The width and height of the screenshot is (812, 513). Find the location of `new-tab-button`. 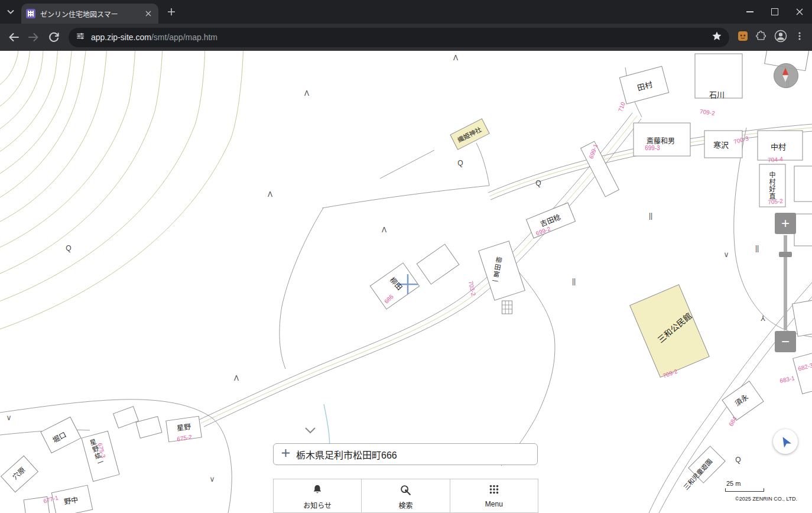

new-tab-button is located at coordinates (171, 12).